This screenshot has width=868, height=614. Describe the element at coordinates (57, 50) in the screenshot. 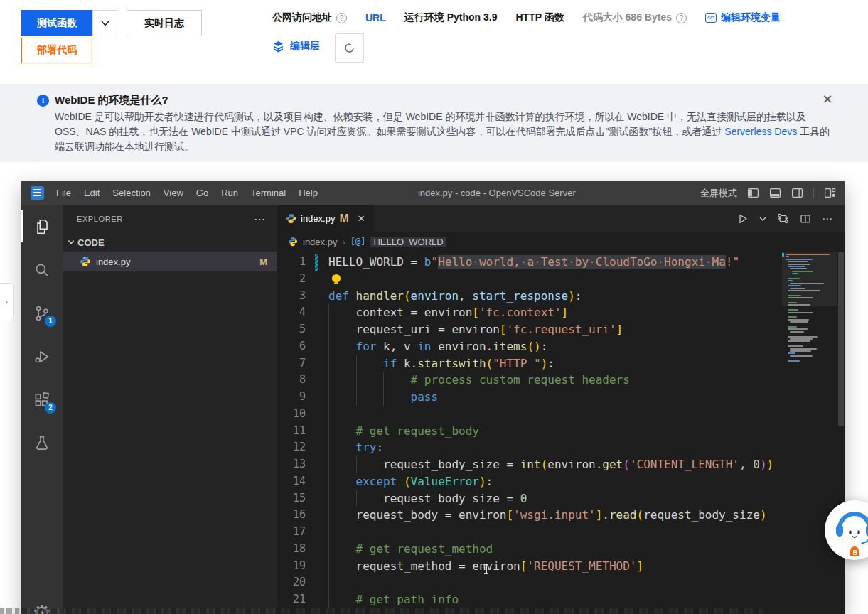

I see `deploy-code-button: 部署代码` at that location.